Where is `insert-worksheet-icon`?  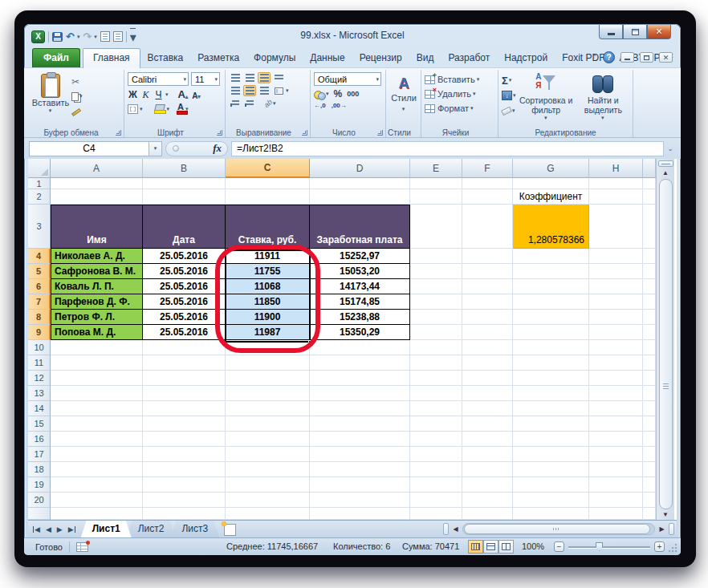
insert-worksheet-icon is located at coordinates (231, 529).